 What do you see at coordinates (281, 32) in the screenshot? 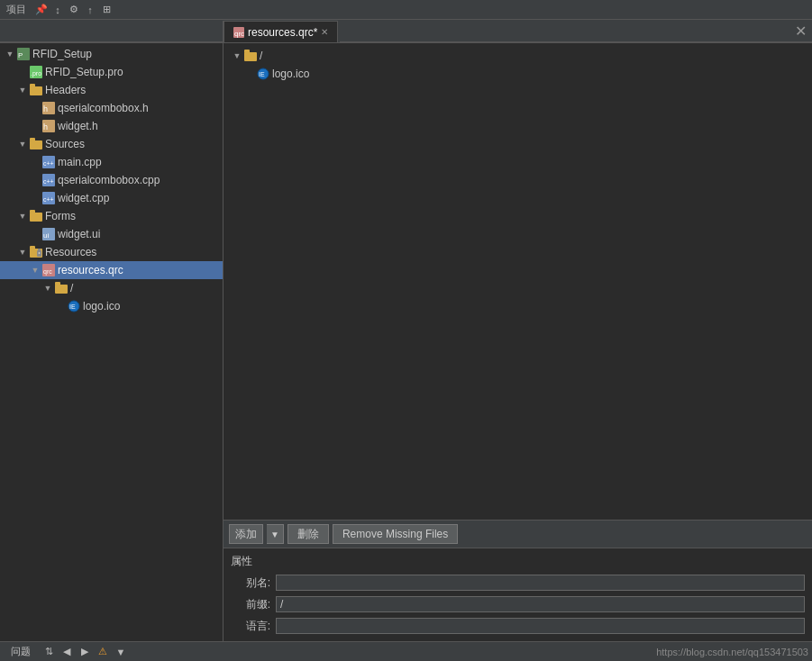
I see `tab-resources-qrc: qrc resources.qrc* ✕` at bounding box center [281, 32].